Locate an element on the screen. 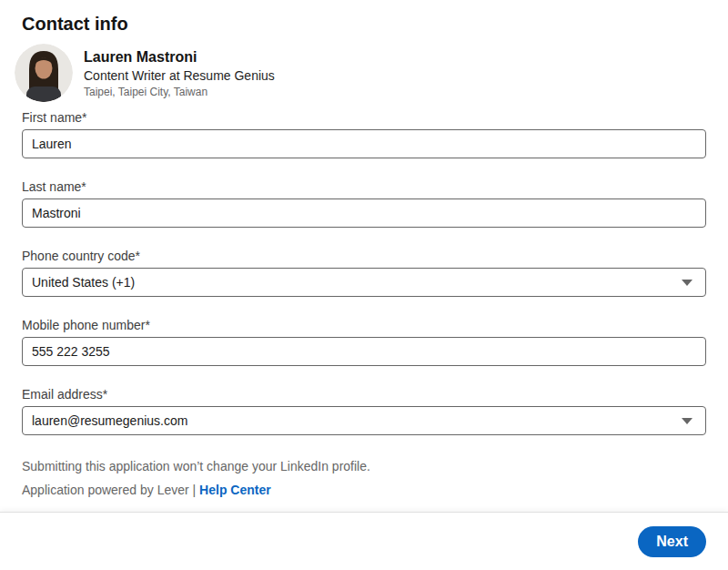  phone-country-code-select: United States (+1) is located at coordinates (364, 282).